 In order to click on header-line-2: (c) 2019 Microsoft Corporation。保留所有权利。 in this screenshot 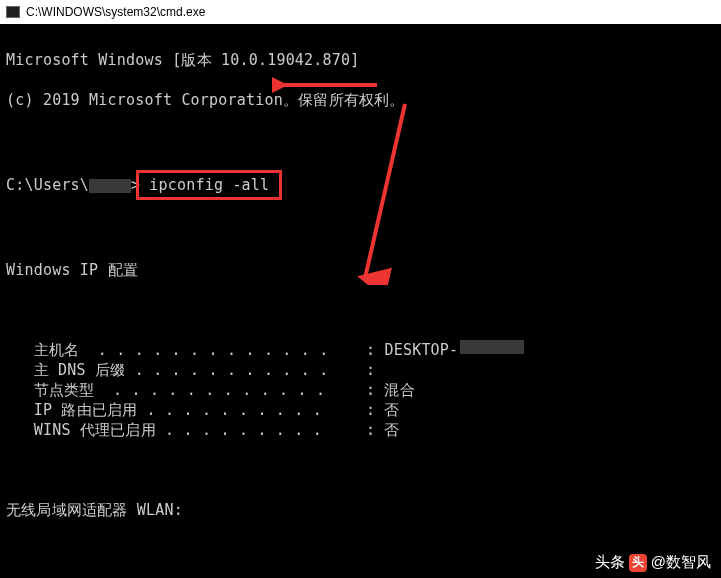, I will do `click(360, 100)`.